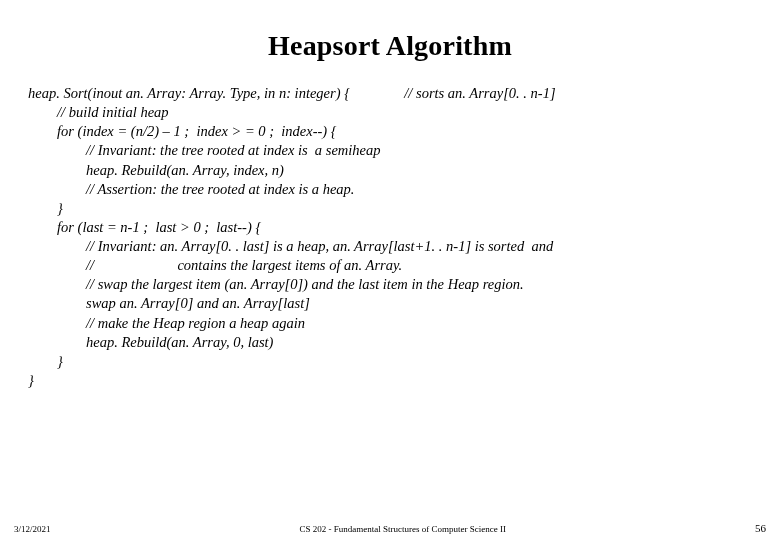 Image resolution: width=780 pixels, height=540 pixels. Describe the element at coordinates (403, 529) in the screenshot. I see `footer-course: CS 202 - Fundamental Structures of Compu…` at that location.